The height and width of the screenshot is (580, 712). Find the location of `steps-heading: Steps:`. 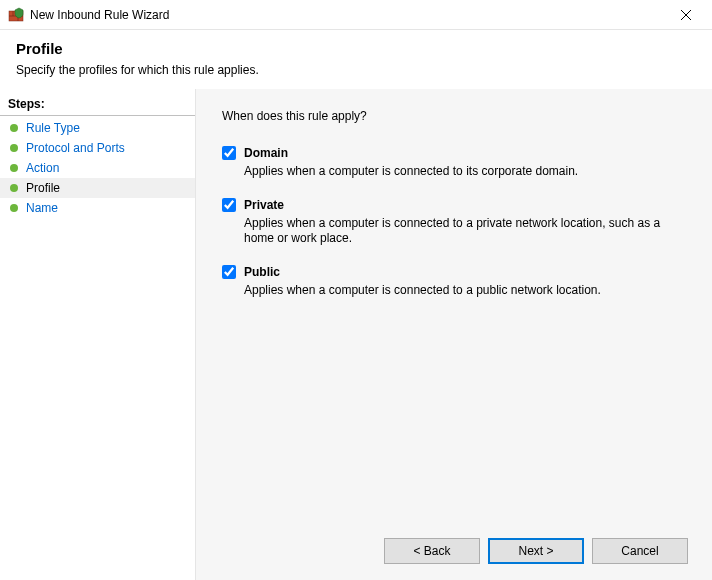

steps-heading: Steps: is located at coordinates (98, 104).